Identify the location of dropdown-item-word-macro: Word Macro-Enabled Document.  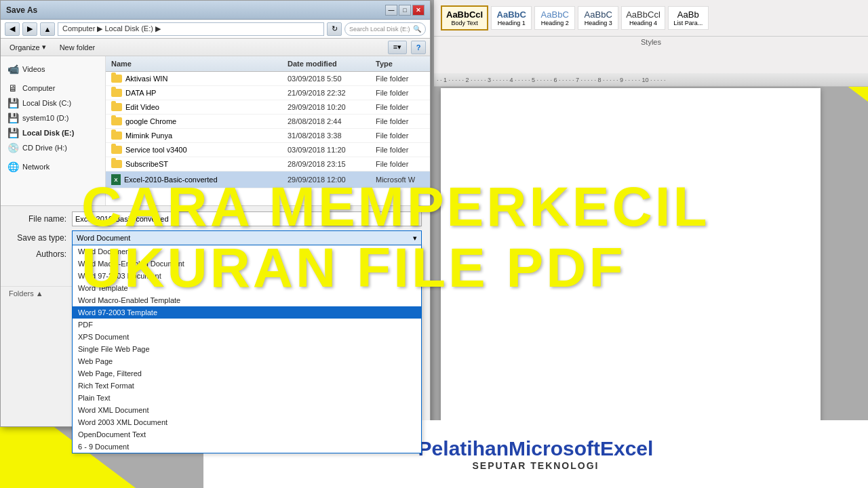
(247, 264).